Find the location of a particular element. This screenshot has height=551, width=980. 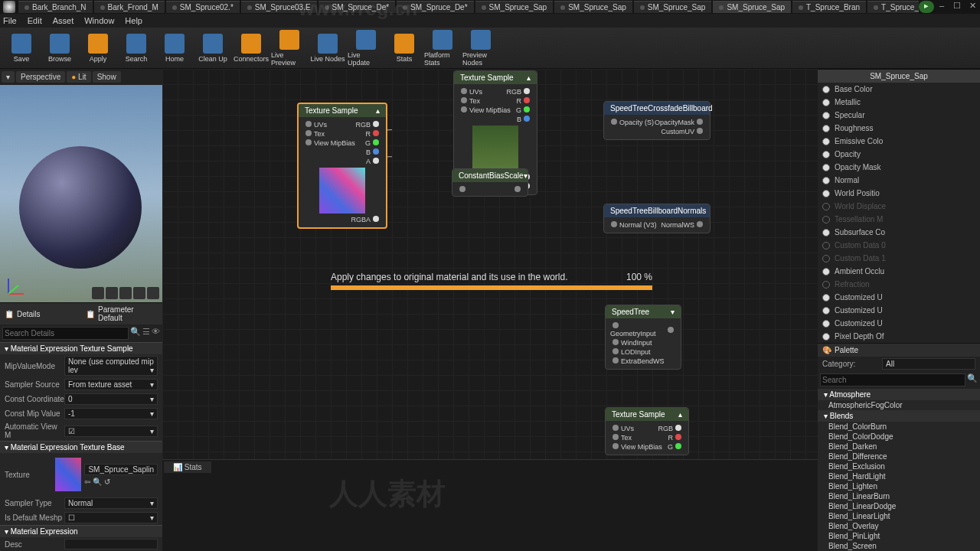

material-pin: Emissive Colo is located at coordinates (899, 141).